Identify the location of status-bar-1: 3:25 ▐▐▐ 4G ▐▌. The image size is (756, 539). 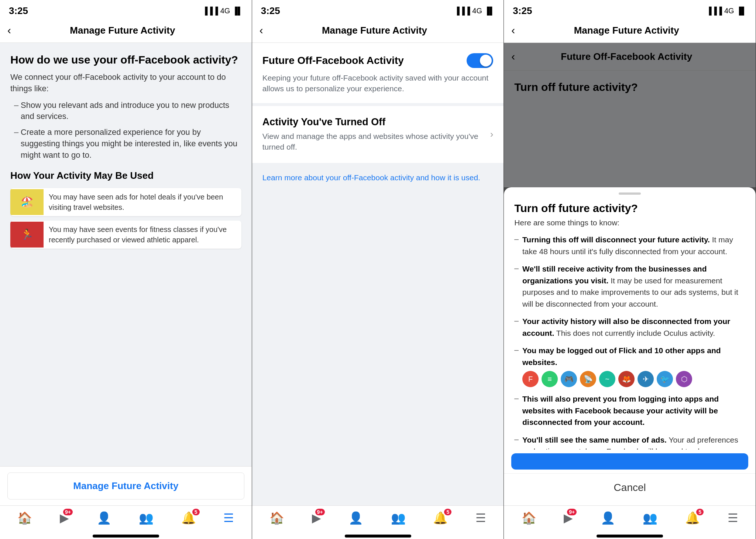
(126, 10).